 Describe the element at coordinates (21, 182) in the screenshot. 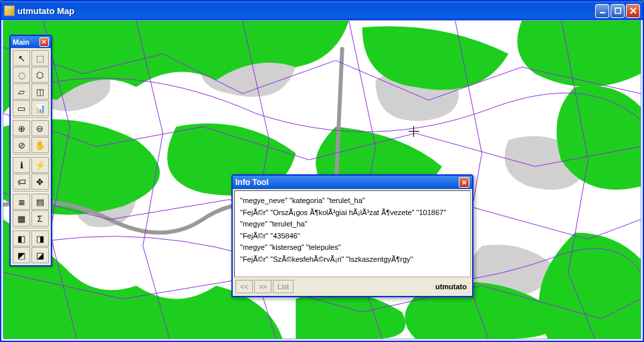

I see `label-icon: 🏷` at that location.